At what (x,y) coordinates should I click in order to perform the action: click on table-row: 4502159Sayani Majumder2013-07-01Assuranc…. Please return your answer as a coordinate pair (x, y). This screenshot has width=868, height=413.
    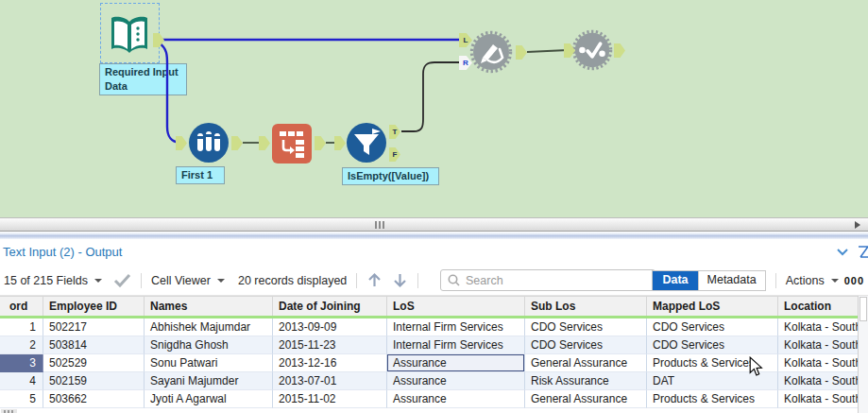
    Looking at the image, I should click on (434, 382).